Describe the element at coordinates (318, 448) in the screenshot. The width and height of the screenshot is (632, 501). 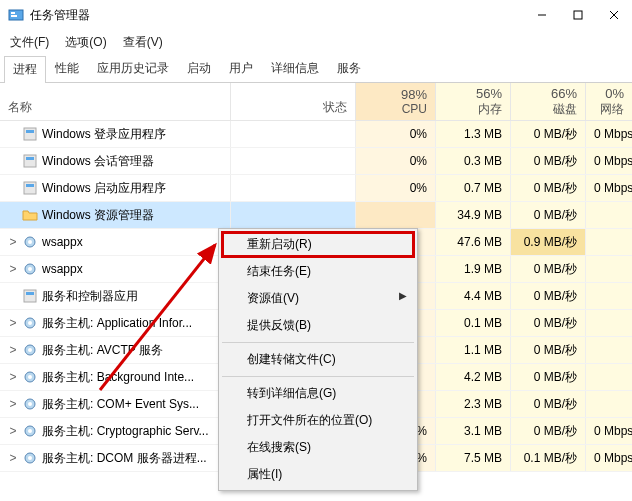
I see `cm-search-online: 在线搜索(S)` at that location.